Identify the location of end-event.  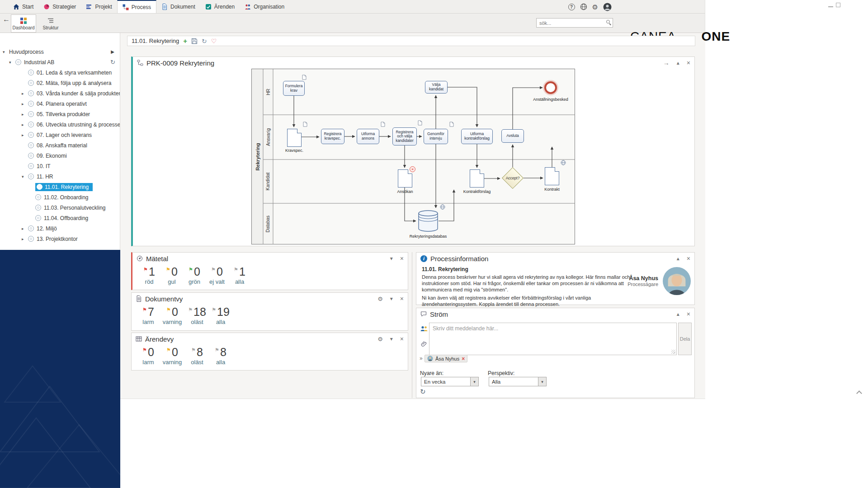
(551, 88).